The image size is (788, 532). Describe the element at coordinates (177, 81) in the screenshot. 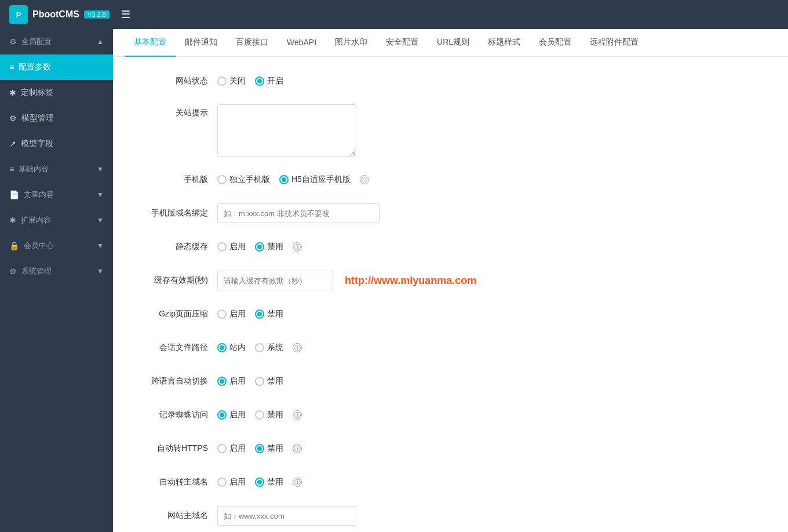

I see `site-status-label: 网站状态` at that location.